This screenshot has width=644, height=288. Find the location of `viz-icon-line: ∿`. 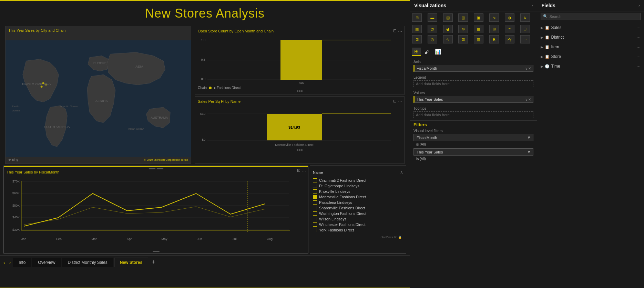

viz-icon-line: ∿ is located at coordinates (494, 18).